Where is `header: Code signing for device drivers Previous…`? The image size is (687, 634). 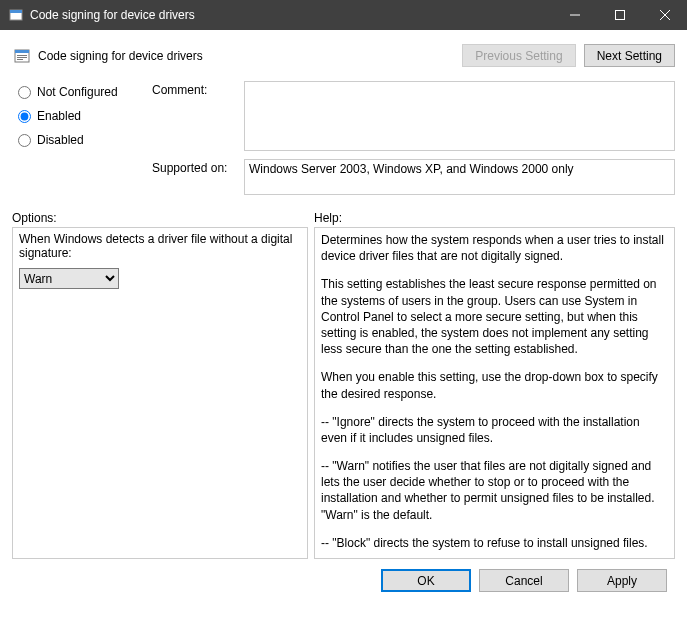 header: Code signing for device drivers Previous… is located at coordinates (344, 56).